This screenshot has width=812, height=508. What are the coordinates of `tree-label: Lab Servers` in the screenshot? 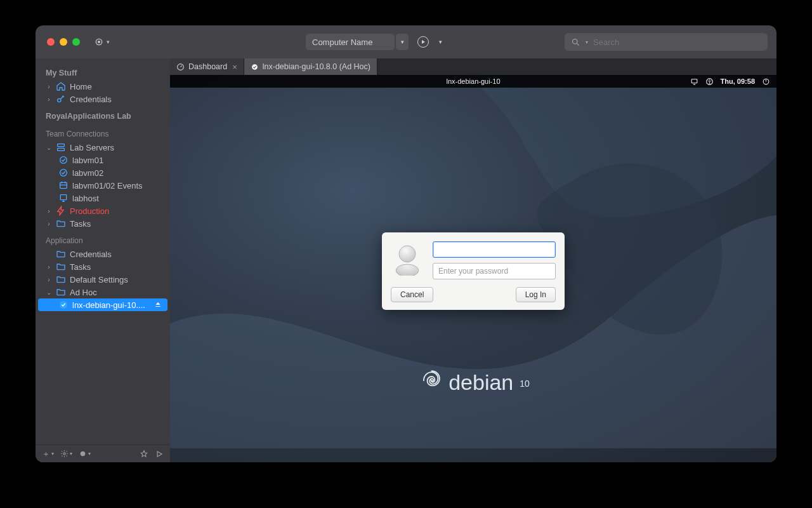 It's located at (92, 147).